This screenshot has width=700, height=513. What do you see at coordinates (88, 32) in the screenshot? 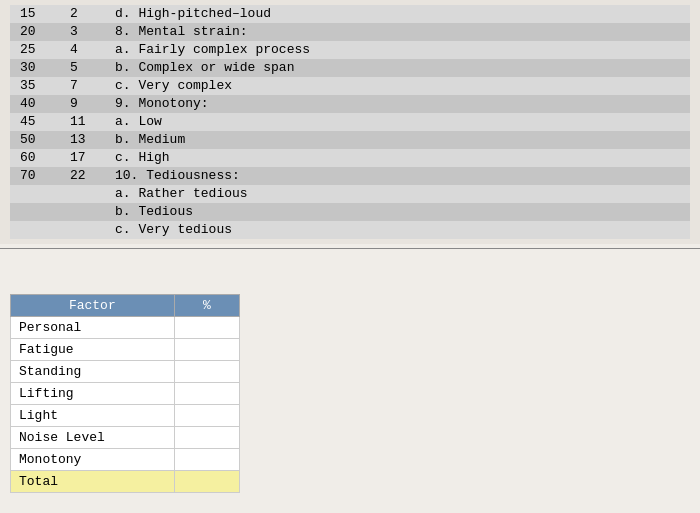
I see `row-num2: 3` at bounding box center [88, 32].